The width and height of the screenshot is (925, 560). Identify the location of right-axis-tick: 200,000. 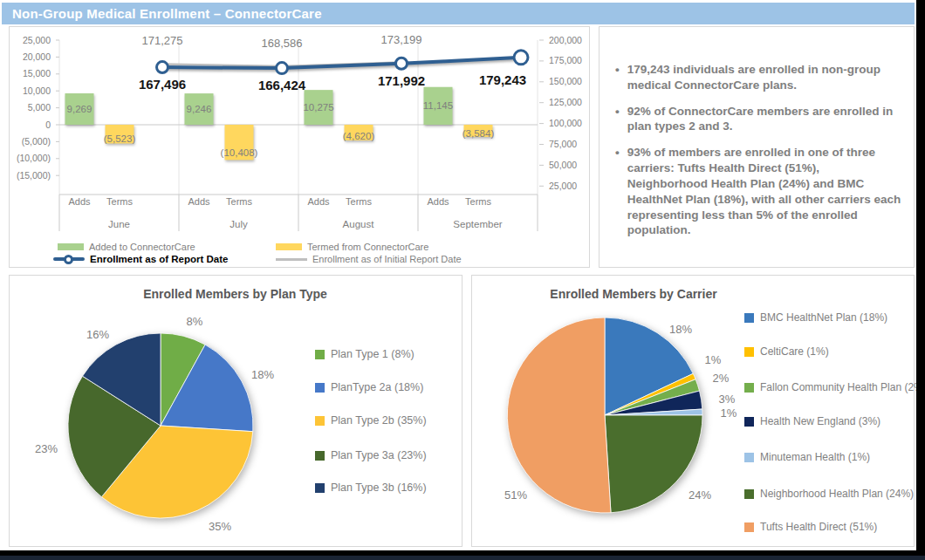
(565, 40).